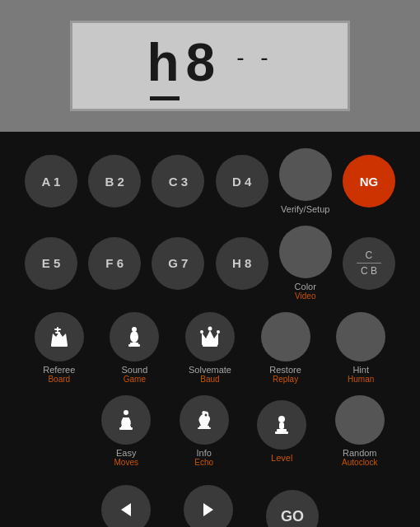 The height and width of the screenshot is (527, 420). I want to click on go-button: GO, so click(292, 509).